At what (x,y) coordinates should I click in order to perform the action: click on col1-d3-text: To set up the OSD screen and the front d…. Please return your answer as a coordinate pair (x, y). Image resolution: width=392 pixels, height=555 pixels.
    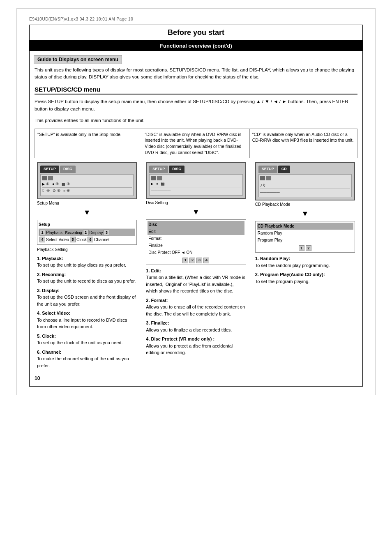
    Looking at the image, I should click on (87, 301).